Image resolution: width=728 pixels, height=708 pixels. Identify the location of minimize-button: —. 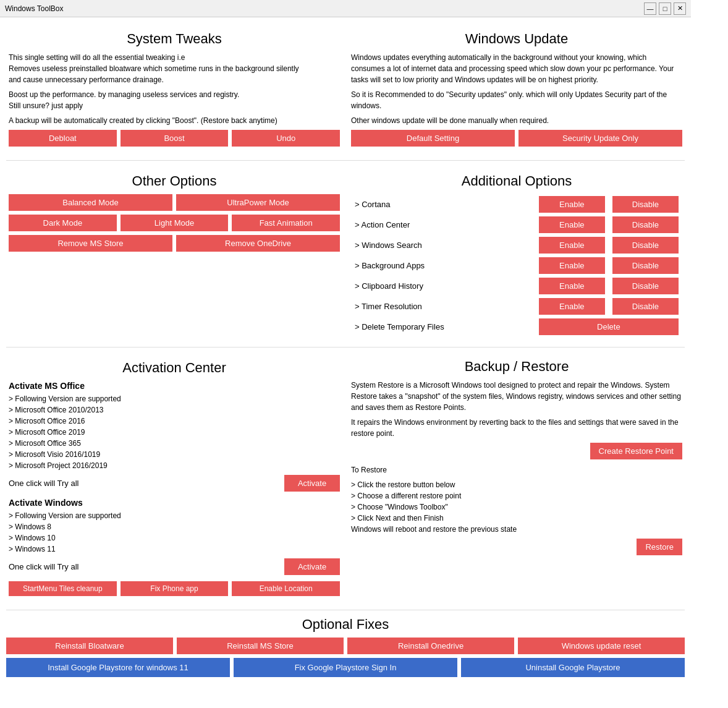
(650, 9).